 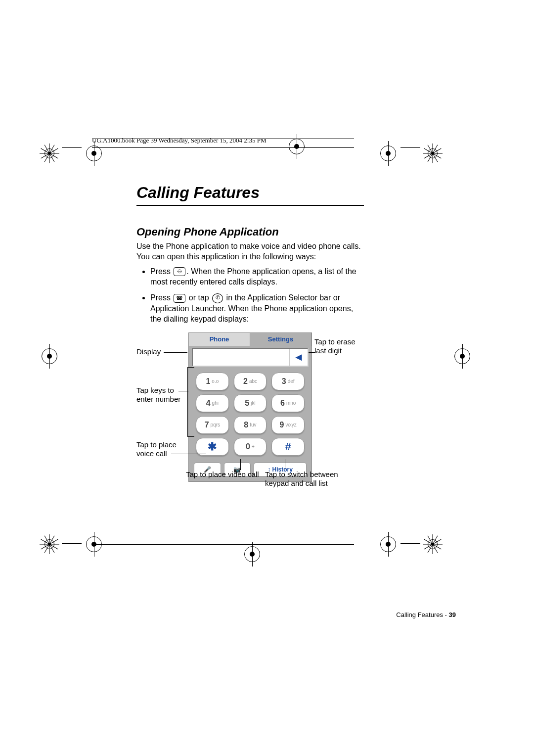 What do you see at coordinates (161, 395) in the screenshot?
I see `callout-keys: Tap keys to enter number` at bounding box center [161, 395].